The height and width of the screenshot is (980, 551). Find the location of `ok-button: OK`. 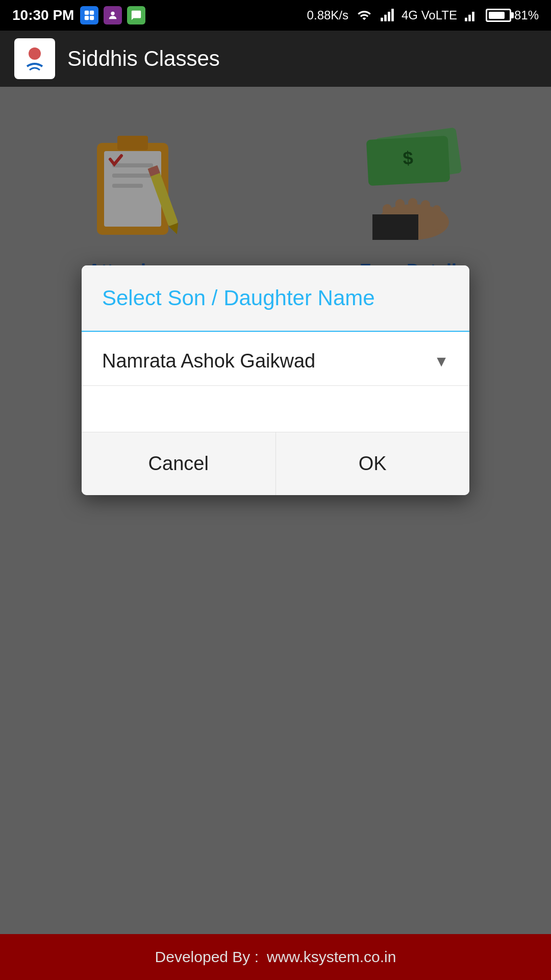

ok-button: OK is located at coordinates (373, 463).